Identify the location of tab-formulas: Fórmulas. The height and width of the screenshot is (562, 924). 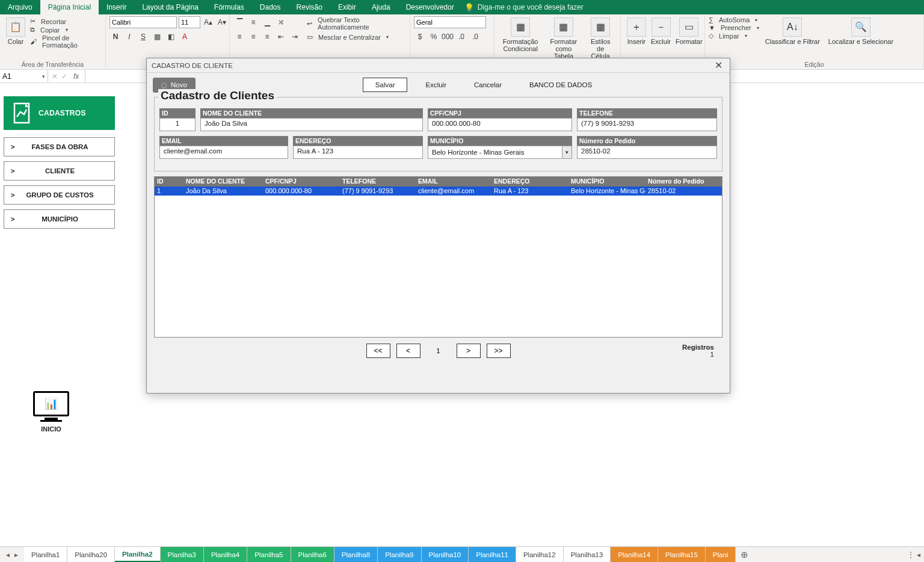
(229, 7).